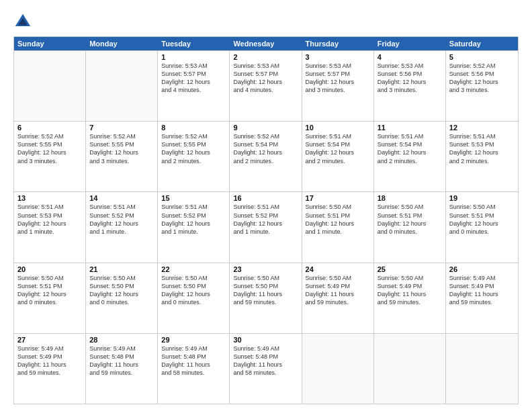 The width and height of the screenshot is (532, 411). What do you see at coordinates (339, 227) in the screenshot?
I see `calendar-cell: 17Sunrise: 5:50 AM Sunset: 5:51 PM Dayli…` at bounding box center [339, 227].